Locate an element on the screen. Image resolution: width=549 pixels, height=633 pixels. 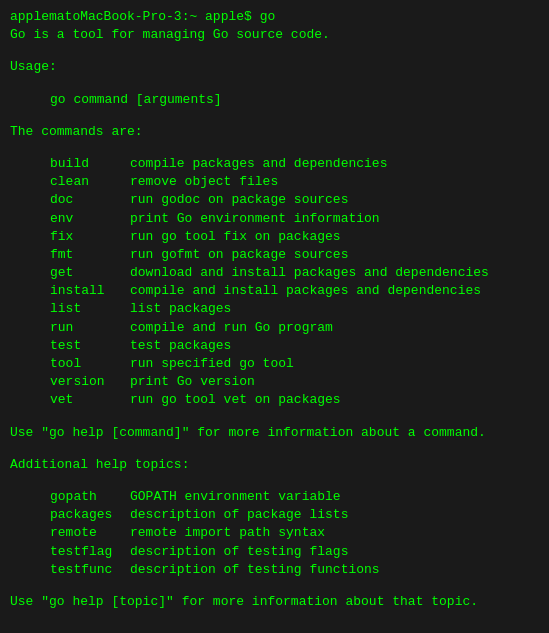
additional-label: Additional help topics: is located at coordinates (274, 465).